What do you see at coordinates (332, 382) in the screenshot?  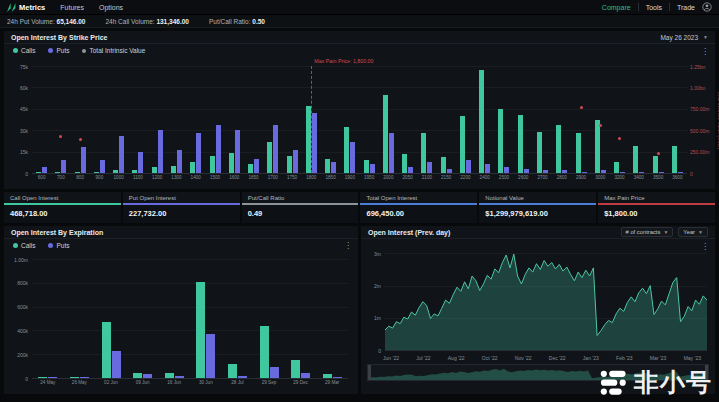 I see `x-axis-tick: 29 Mar` at bounding box center [332, 382].